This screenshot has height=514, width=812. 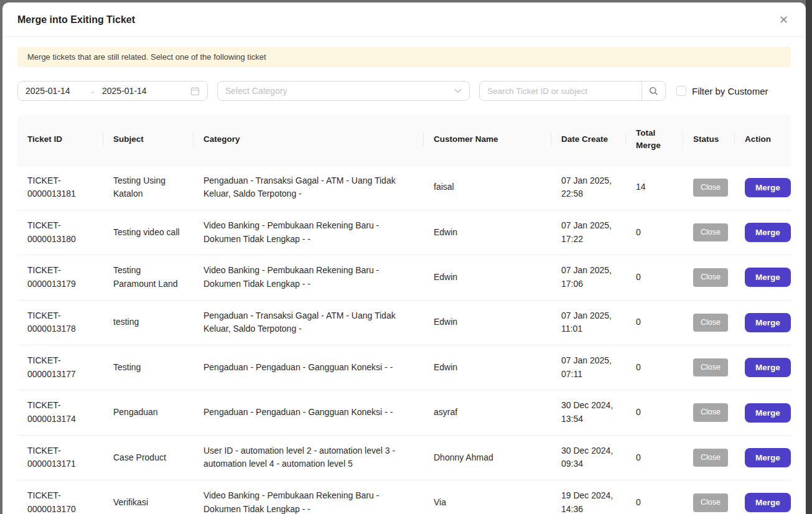 What do you see at coordinates (488, 497) in the screenshot?
I see `customer-name-cell: Via` at bounding box center [488, 497].